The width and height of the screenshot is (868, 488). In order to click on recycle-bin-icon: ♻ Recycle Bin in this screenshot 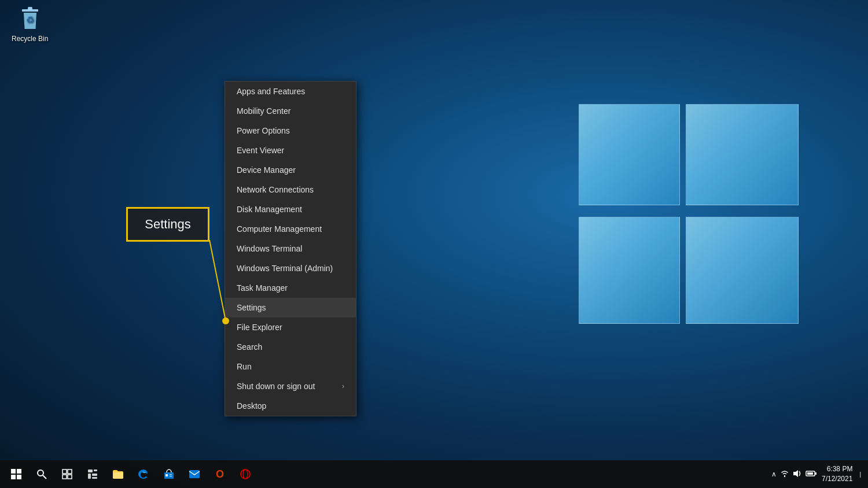, I will do `click(30, 24)`.